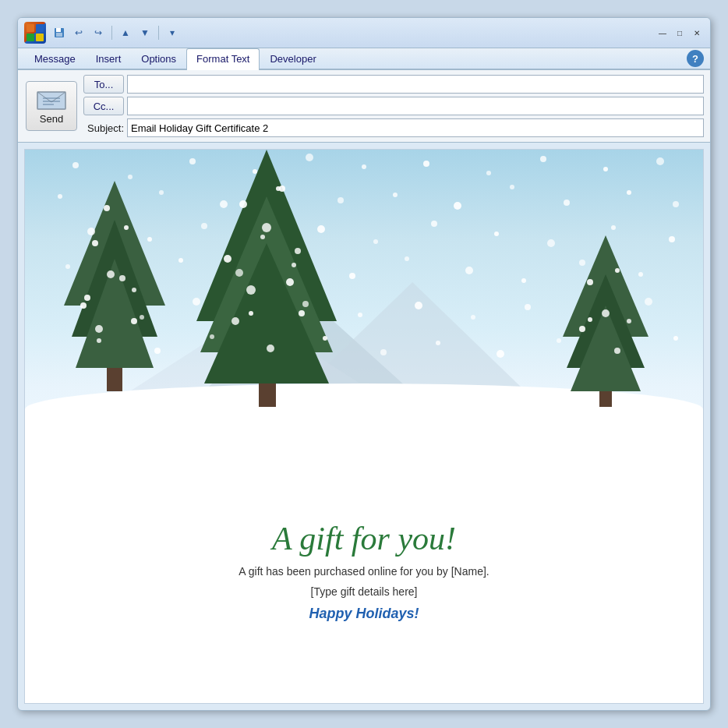 This screenshot has width=728, height=728. What do you see at coordinates (663, 33) in the screenshot?
I see `minimize-button: —` at bounding box center [663, 33].